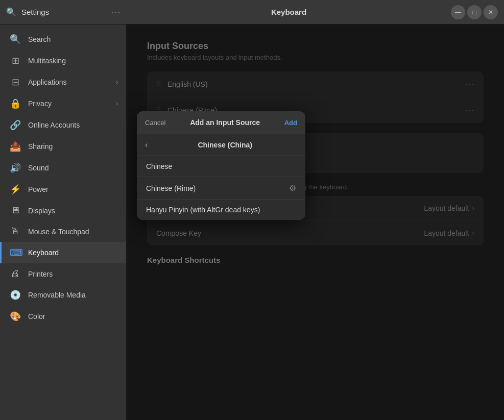  I want to click on dialog-cancel-button: Cancel, so click(155, 122).